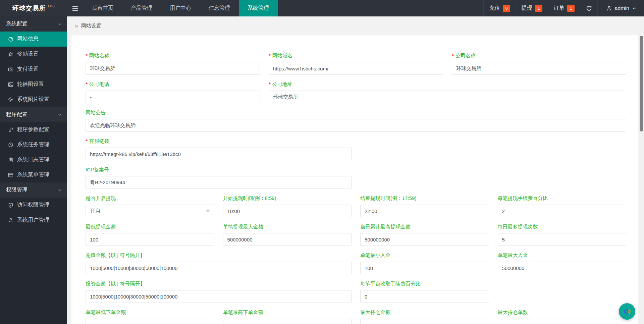 The height and width of the screenshot is (324, 644). I want to click on sidebar: 系统配置网站信息奖励设置支付设置轮播图设置系统图片设置程序配置程序参数配置系统任…, so click(34, 170).